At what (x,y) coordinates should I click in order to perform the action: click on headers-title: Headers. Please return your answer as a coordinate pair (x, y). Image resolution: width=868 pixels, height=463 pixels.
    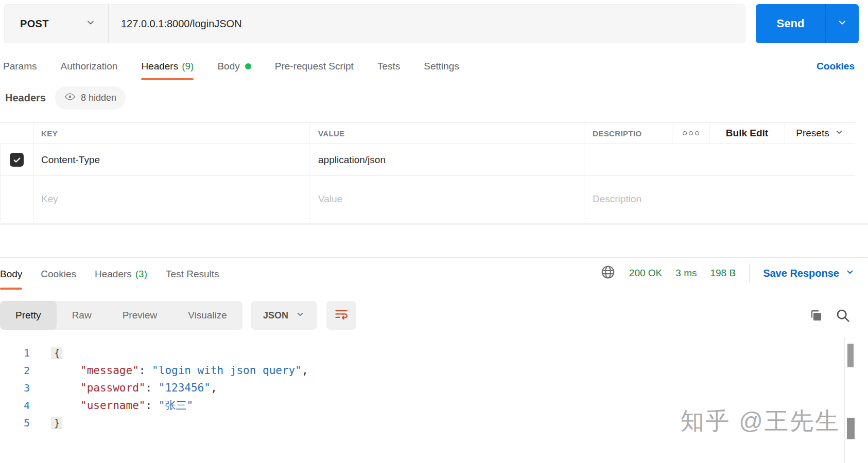
    Looking at the image, I should click on (26, 98).